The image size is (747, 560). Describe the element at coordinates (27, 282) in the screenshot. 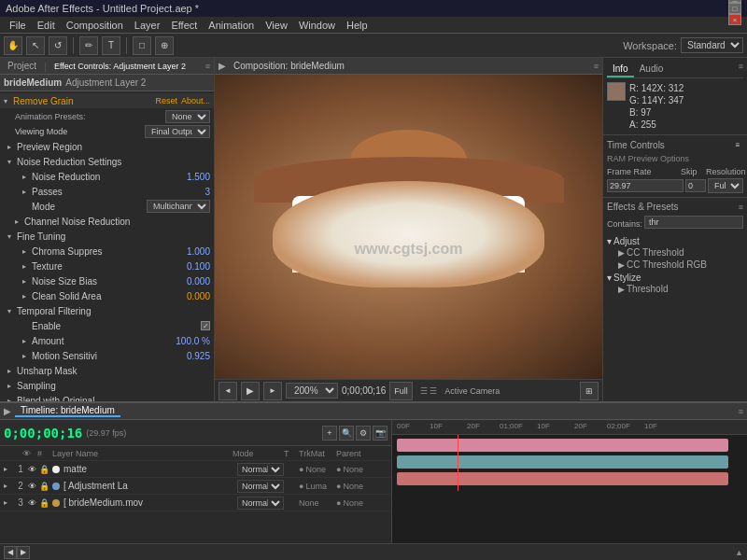

I see `noise-size-expand: ▸` at that location.